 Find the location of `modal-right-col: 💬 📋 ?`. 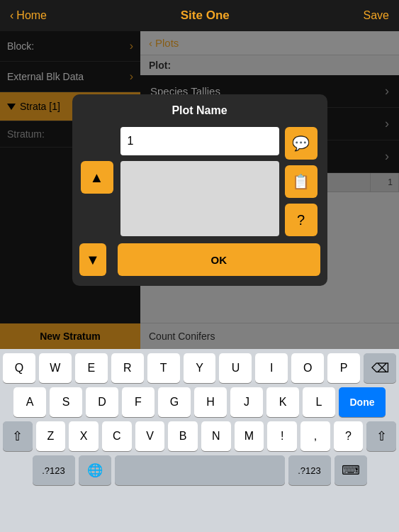

modal-right-col: 💬 📋 ? is located at coordinates (303, 182).